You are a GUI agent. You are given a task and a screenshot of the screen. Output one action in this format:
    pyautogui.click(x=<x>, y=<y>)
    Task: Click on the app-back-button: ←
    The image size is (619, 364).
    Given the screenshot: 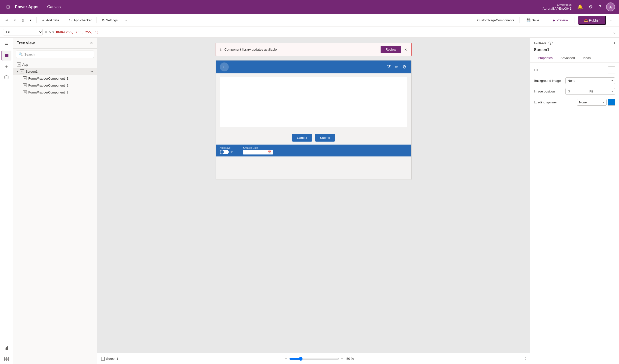 What is the action you would take?
    pyautogui.click(x=224, y=67)
    